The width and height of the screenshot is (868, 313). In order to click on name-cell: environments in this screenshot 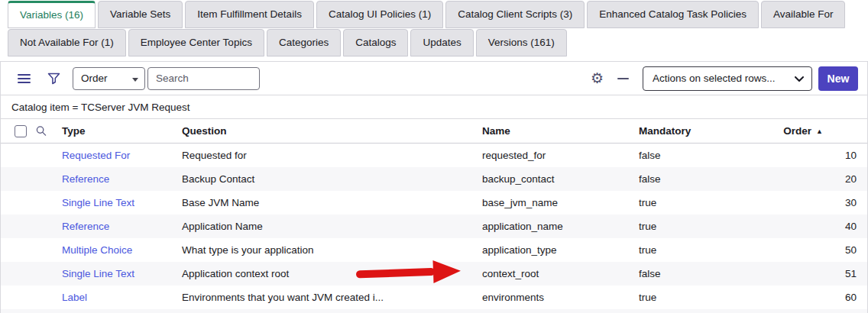, I will do `click(553, 298)`.